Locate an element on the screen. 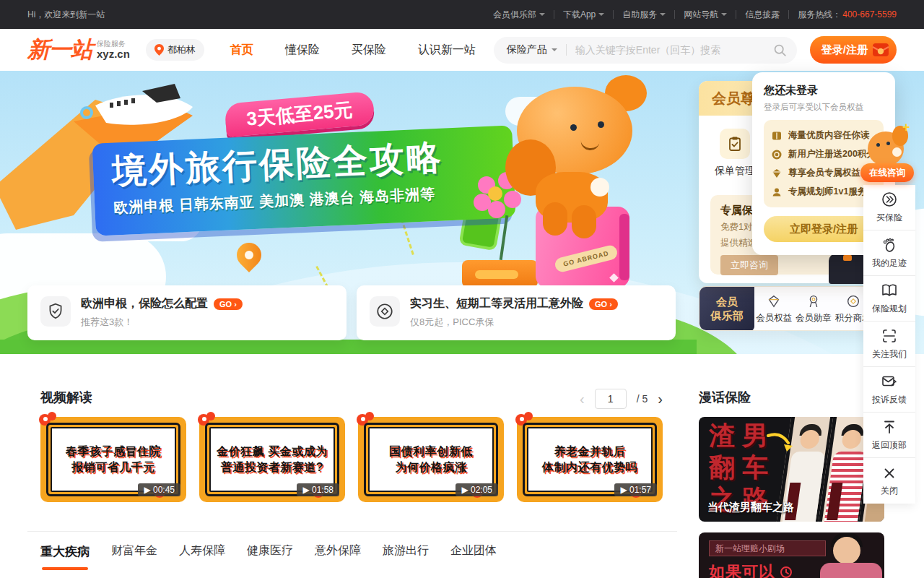  mascot-eye is located at coordinates (573, 127).